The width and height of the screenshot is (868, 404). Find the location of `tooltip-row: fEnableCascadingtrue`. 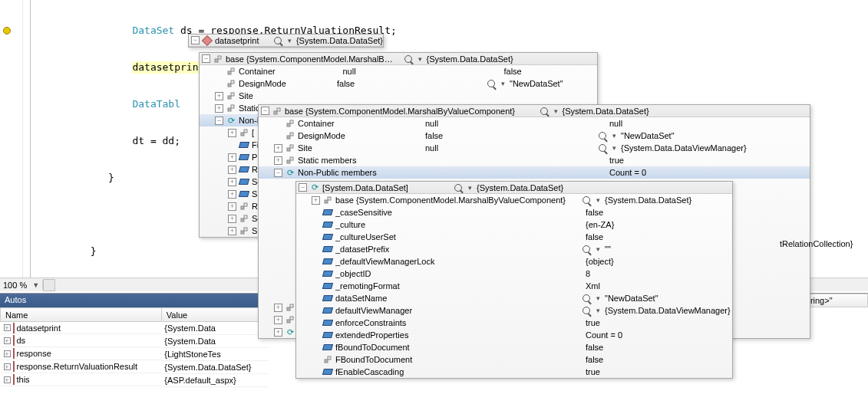

tooltip-row: fEnableCascadingtrue is located at coordinates (514, 372).